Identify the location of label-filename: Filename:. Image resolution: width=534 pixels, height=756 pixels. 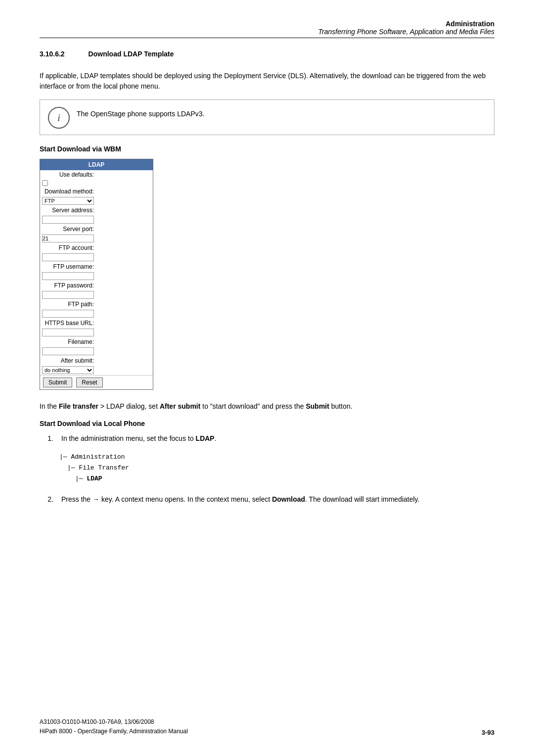
(68, 342).